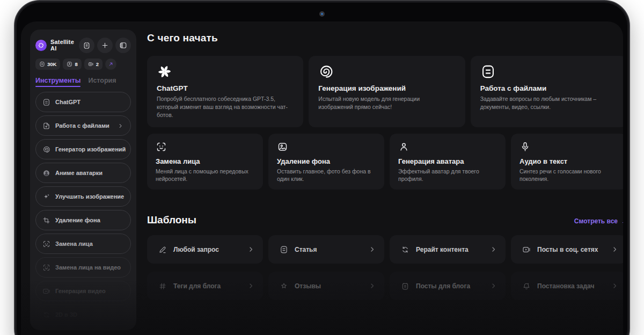 The image size is (644, 335). Describe the element at coordinates (526, 286) in the screenshot. I see `bell-icon` at that location.